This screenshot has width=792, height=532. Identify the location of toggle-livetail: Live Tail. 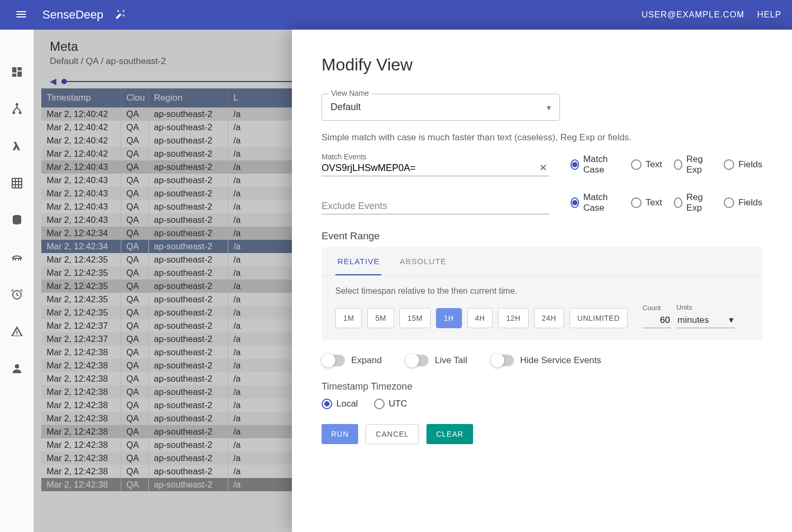
(437, 360).